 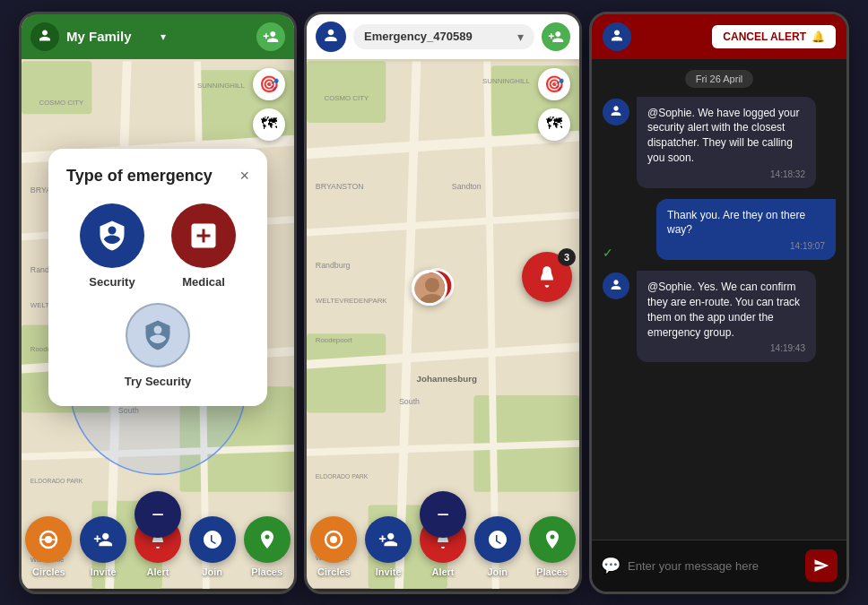 What do you see at coordinates (388, 547) in the screenshot?
I see `invite-action-2: Invite` at bounding box center [388, 547].